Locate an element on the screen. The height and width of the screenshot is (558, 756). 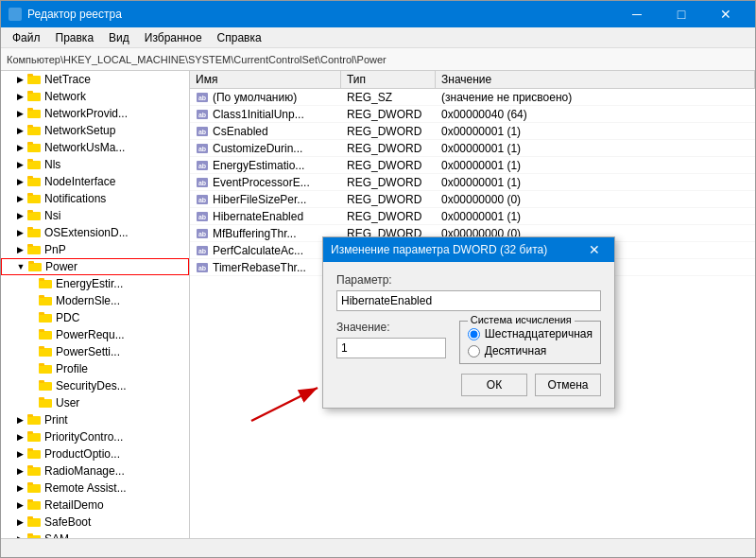
minimize-button: ─ is located at coordinates (637, 14).